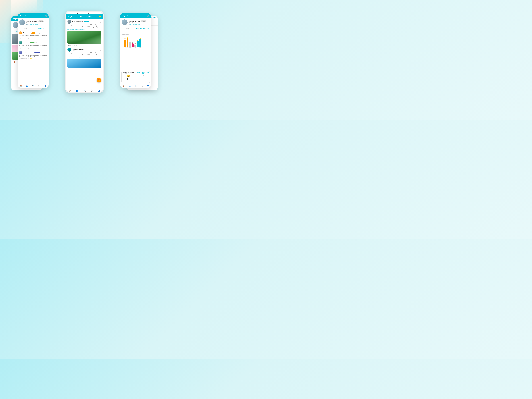  What do you see at coordinates (143, 29) in the screenshot?
I see `tab-historial-rf: HISTORIAL EMOCIONAL` at bounding box center [143, 29].